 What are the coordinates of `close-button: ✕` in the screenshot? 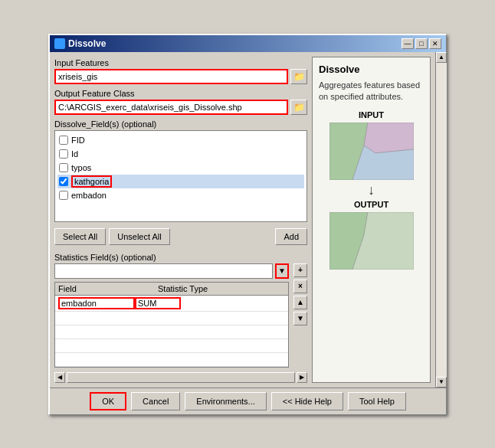 It's located at (435, 44).